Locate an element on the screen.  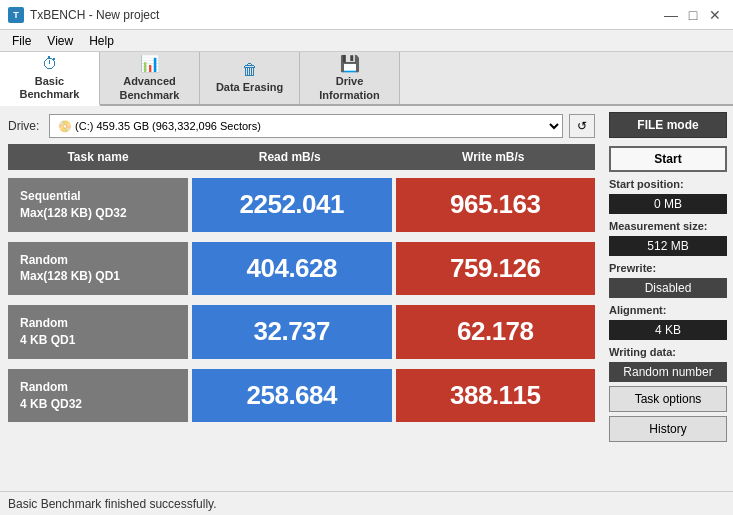
row2-read: 404.628 is located at coordinates (292, 269).